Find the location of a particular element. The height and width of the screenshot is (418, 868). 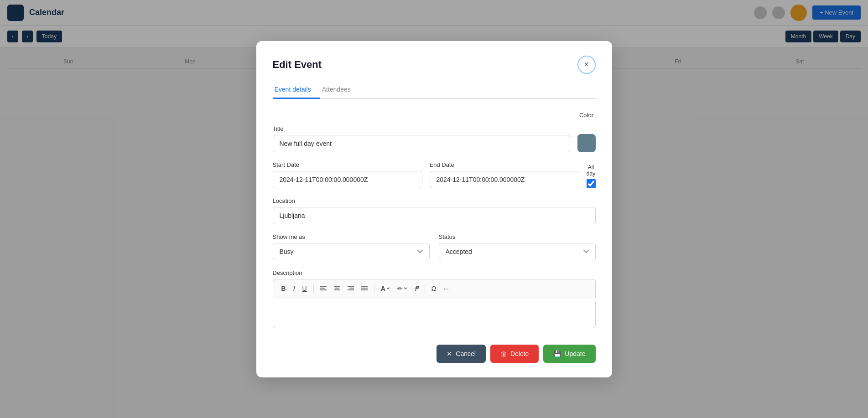

color-swatch is located at coordinates (587, 143).